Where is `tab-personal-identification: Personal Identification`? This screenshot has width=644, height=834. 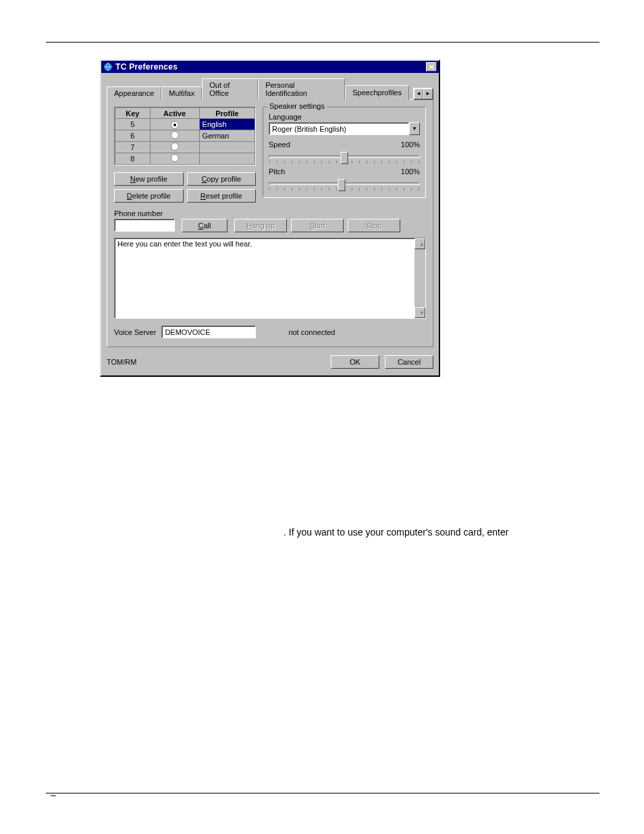 tab-personal-identification: Personal Identification is located at coordinates (301, 89).